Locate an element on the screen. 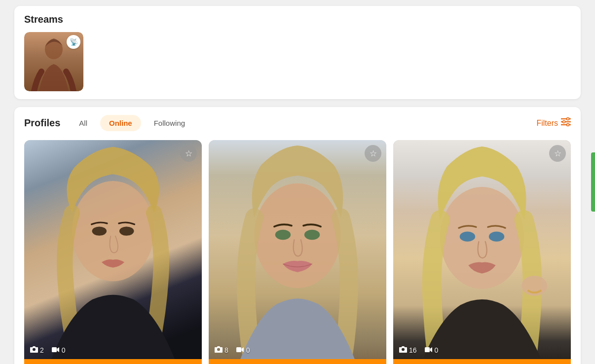  live-signal-icon: 📡 is located at coordinates (74, 42).